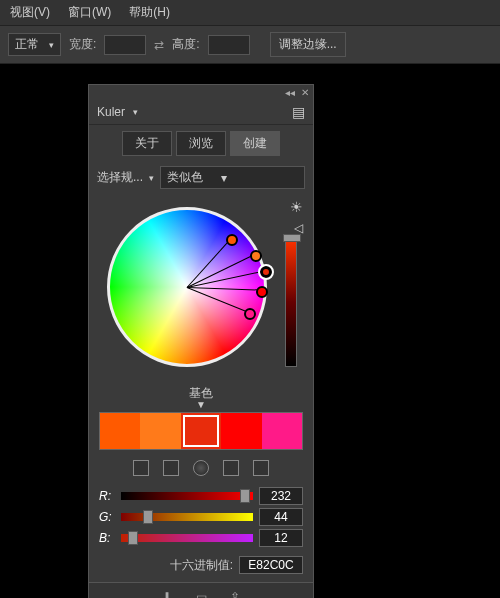 This screenshot has height=598, width=500. I want to click on indicator-icon: ◁, so click(298, 228).